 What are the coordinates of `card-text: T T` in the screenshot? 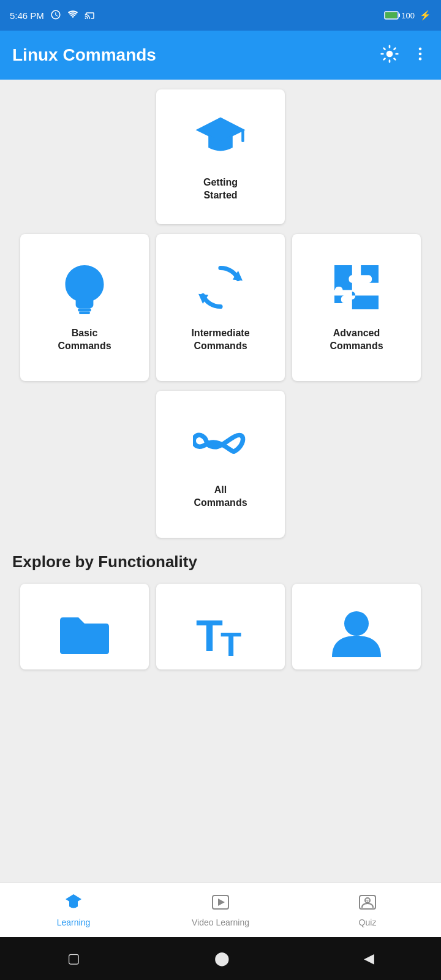 It's located at (221, 627).